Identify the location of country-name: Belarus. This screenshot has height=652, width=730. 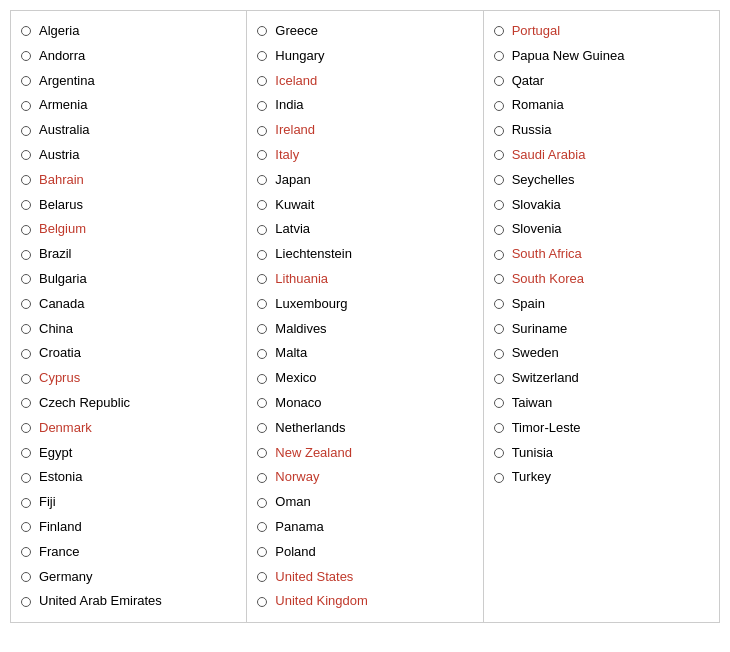
(61, 206).